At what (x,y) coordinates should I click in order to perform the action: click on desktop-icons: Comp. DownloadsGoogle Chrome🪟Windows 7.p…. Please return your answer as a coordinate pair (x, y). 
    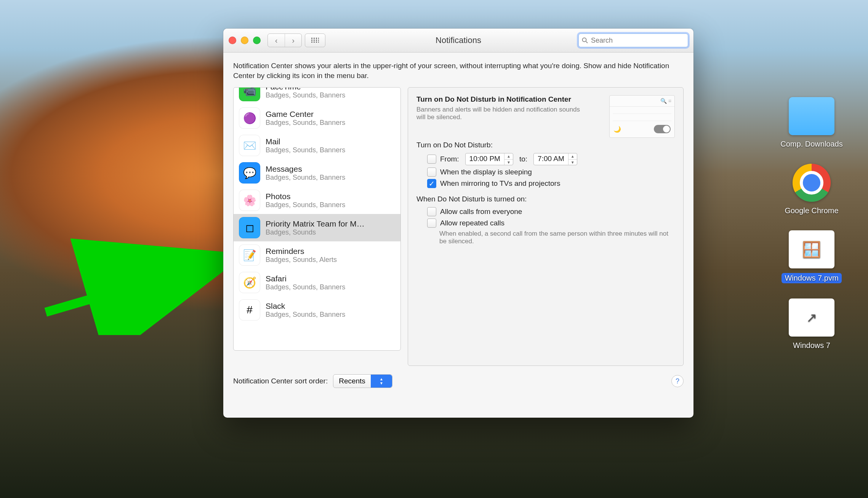
    Looking at the image, I should click on (812, 223).